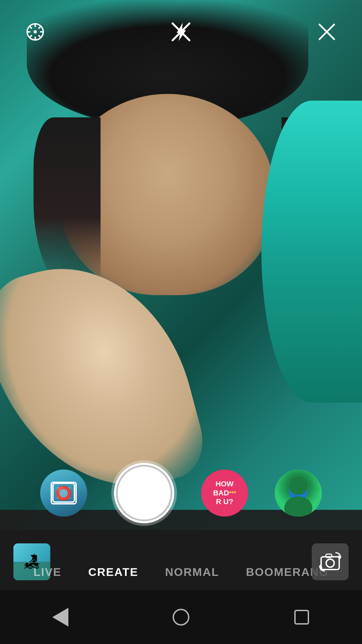 This screenshot has width=362, height=644. What do you see at coordinates (192, 572) in the screenshot?
I see `tab-normal: NORMAL` at bounding box center [192, 572].